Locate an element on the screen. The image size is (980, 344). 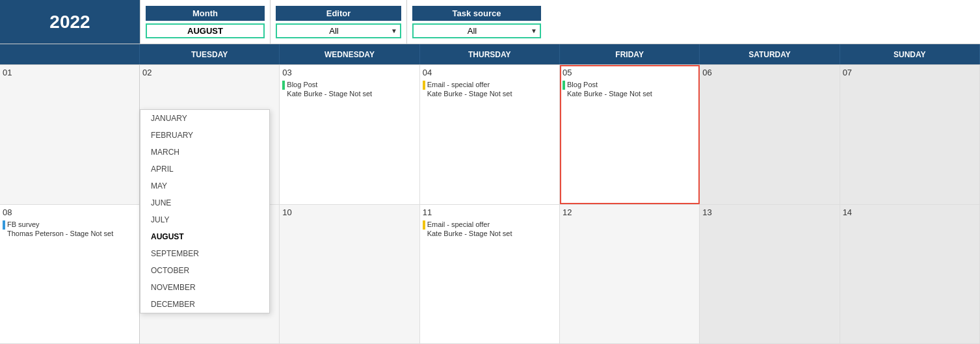
event-text-email-w1: Email - special offerKate Burke - Stage … is located at coordinates (470, 90).